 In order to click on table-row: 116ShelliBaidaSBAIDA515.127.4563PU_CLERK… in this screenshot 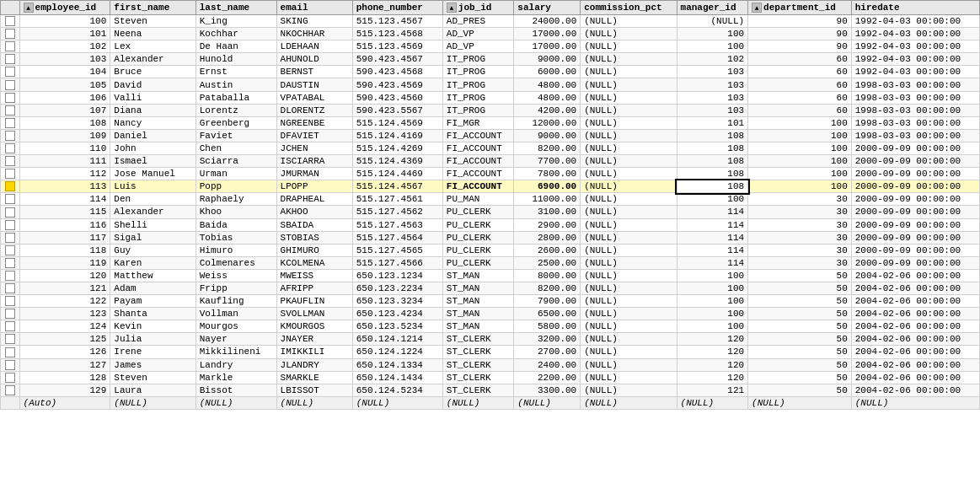, I will do `click(490, 224)`.